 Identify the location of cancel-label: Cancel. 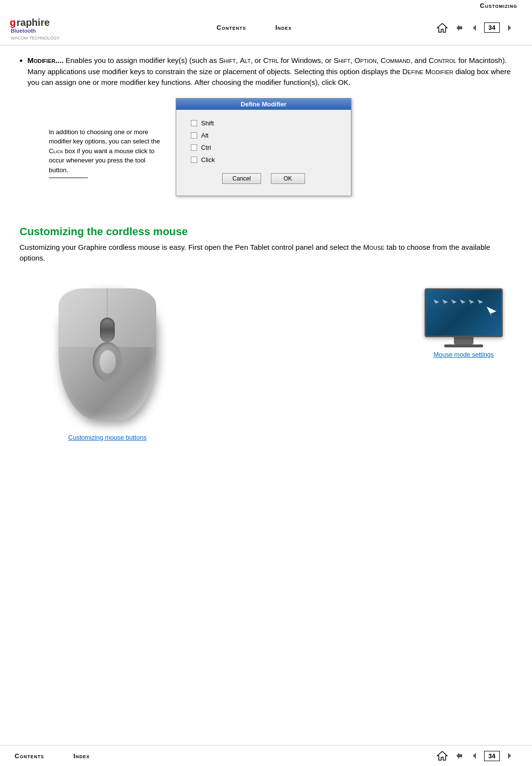
(241, 179).